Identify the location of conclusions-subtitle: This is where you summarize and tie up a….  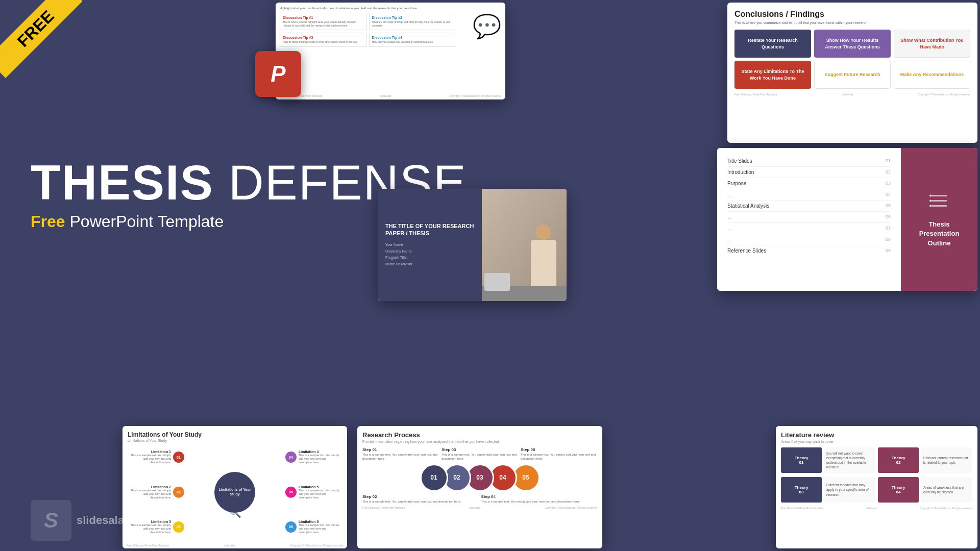
(852, 22).